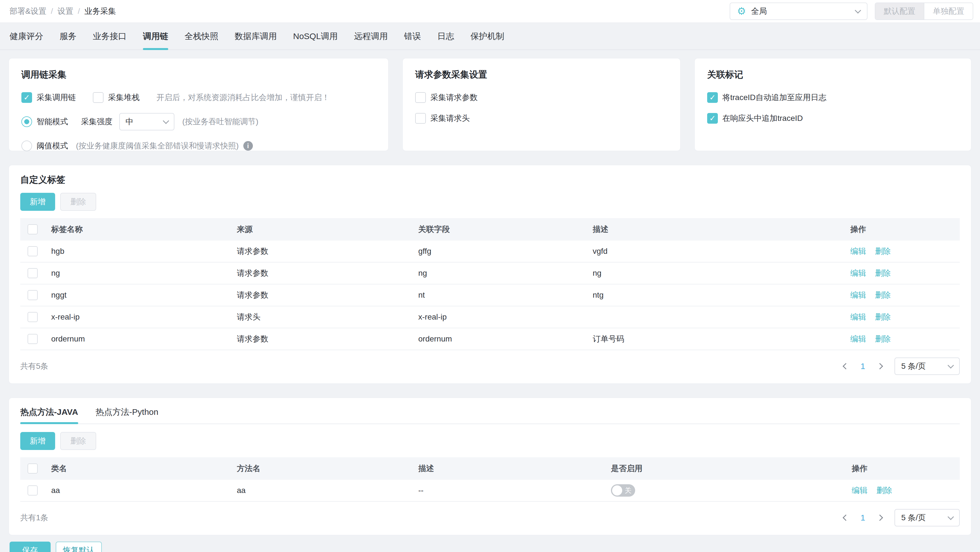 The image size is (980, 552). I want to click on correlation-title: 关联标记, so click(833, 75).